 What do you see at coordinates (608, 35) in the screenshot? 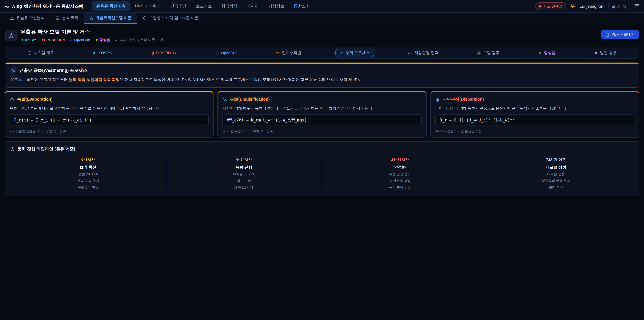
I see `doc-icon` at bounding box center [608, 35].